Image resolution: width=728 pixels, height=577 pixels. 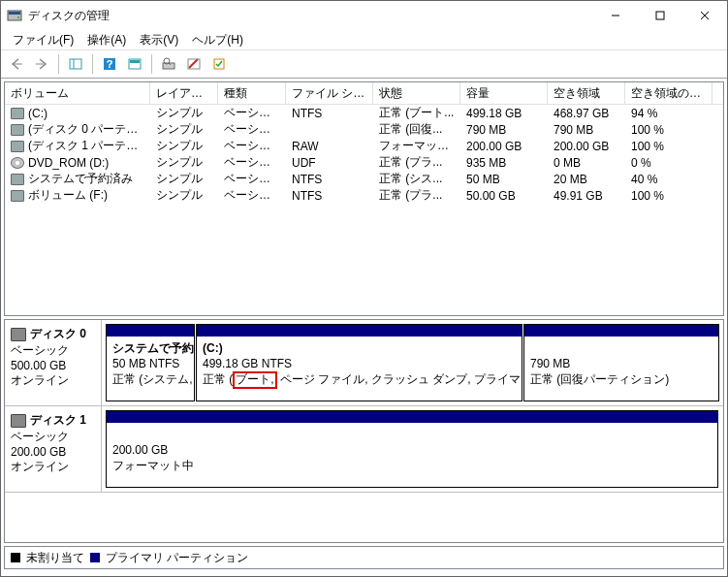 I want to click on cell-free: 49.91 GB, so click(x=586, y=196).